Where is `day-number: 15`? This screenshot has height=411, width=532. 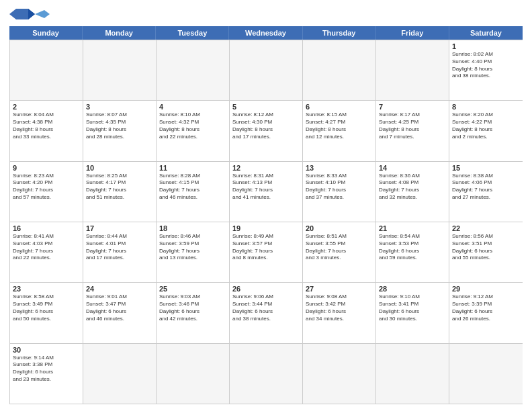
day-number: 15 is located at coordinates (486, 168).